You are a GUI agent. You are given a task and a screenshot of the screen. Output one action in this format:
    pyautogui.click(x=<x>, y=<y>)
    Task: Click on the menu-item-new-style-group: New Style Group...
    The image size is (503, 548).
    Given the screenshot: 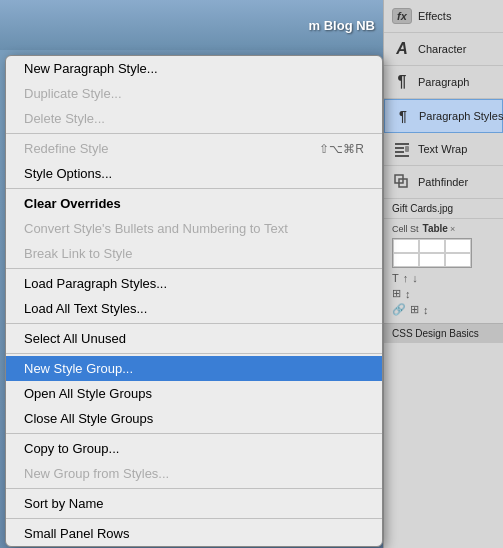 What is the action you would take?
    pyautogui.click(x=194, y=368)
    